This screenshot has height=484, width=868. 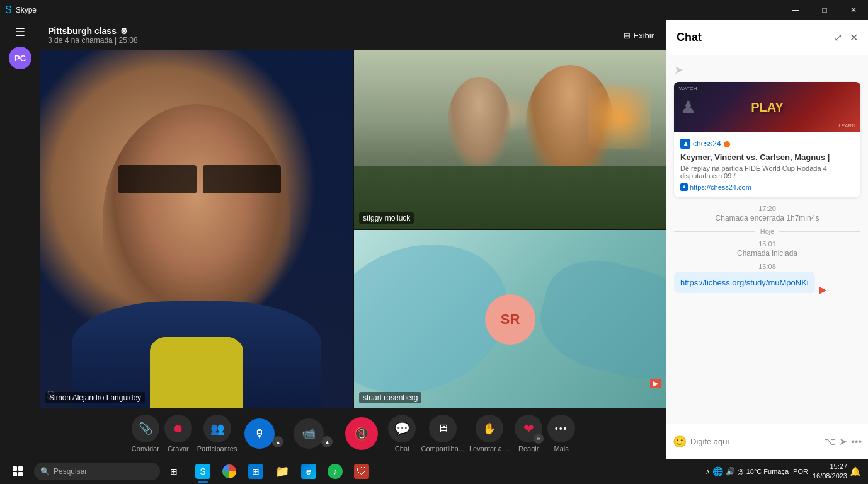 What do you see at coordinates (680, 442) in the screenshot?
I see `emoji-button: 🙂` at bounding box center [680, 442].